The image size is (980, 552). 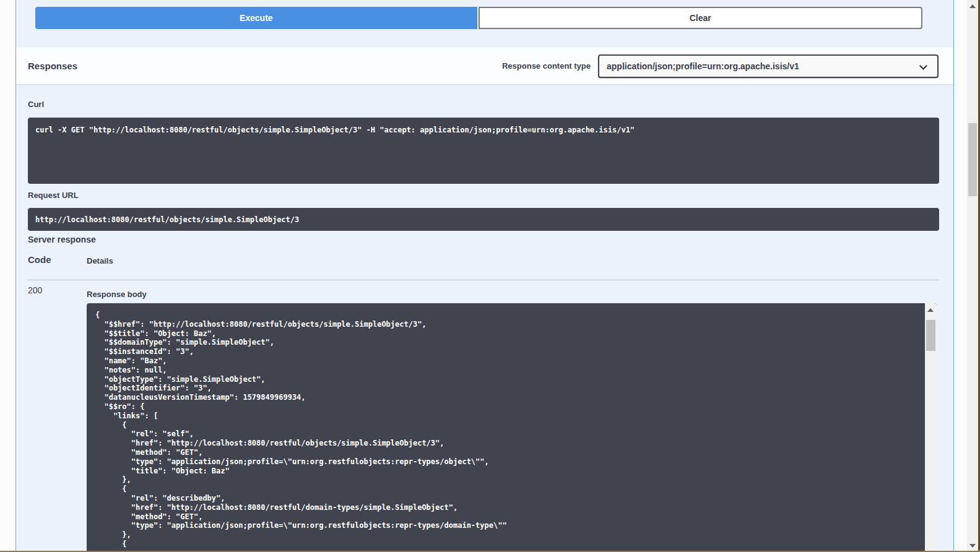 I want to click on scroll-up-icon, so click(x=930, y=310).